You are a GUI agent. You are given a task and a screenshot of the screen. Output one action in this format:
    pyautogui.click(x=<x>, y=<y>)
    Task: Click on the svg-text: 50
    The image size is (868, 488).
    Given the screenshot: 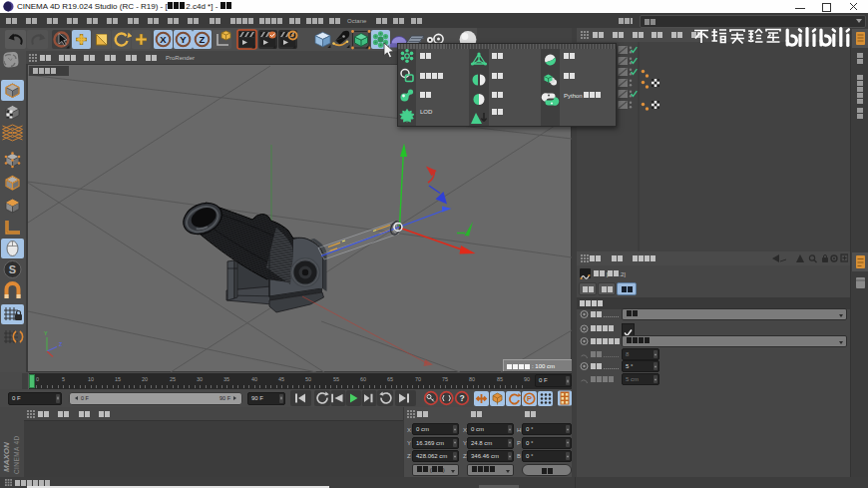 What is the action you would take?
    pyautogui.click(x=308, y=379)
    